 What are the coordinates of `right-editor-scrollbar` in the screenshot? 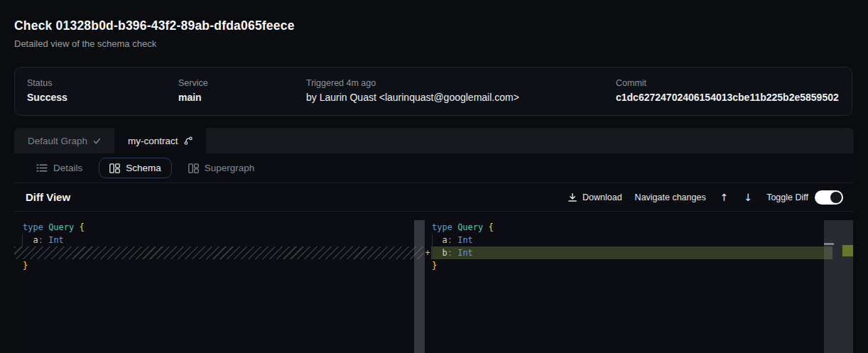 It's located at (838, 287).